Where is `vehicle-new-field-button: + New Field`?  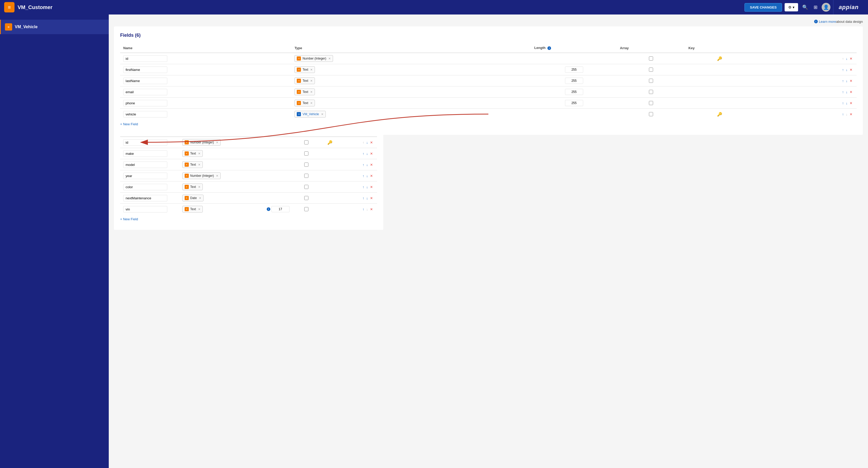
vehicle-new-field-button: + New Field is located at coordinates (129, 219).